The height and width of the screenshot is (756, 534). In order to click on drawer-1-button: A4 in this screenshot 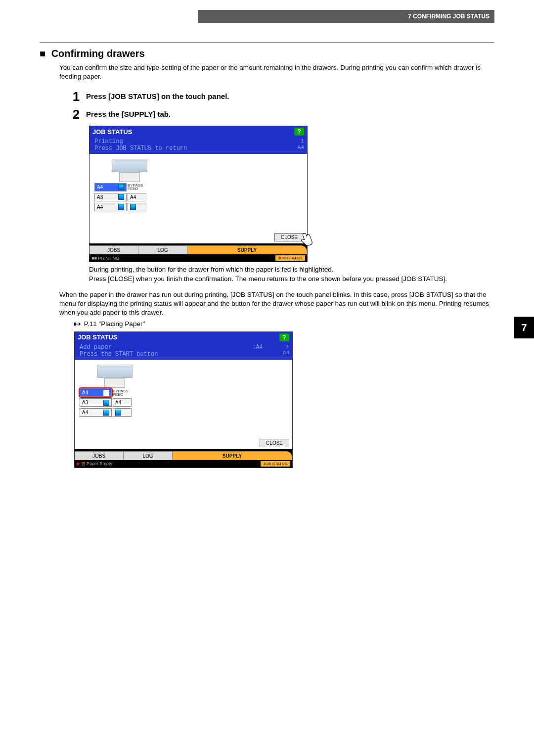, I will do `click(111, 187)`.